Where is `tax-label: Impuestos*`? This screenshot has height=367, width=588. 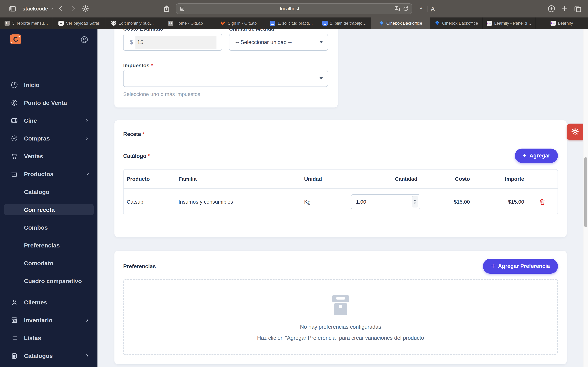 tax-label: Impuestos* is located at coordinates (138, 66).